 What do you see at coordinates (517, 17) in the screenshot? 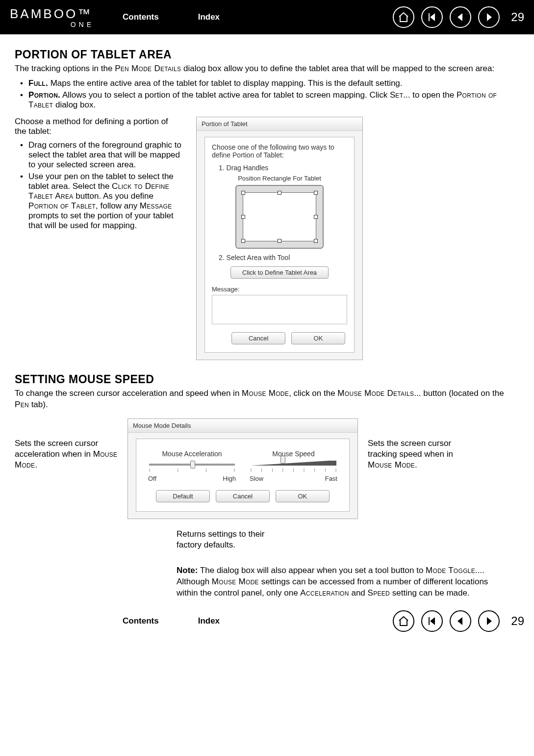
I see `page-number-top: 29` at bounding box center [517, 17].